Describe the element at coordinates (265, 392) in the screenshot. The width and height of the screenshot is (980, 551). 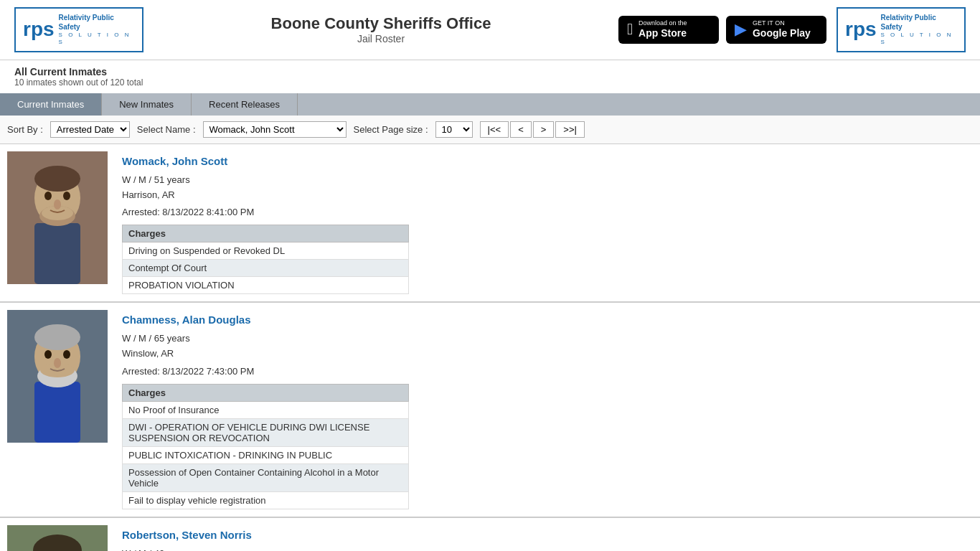
I see `charges-header-2: Charges` at that location.